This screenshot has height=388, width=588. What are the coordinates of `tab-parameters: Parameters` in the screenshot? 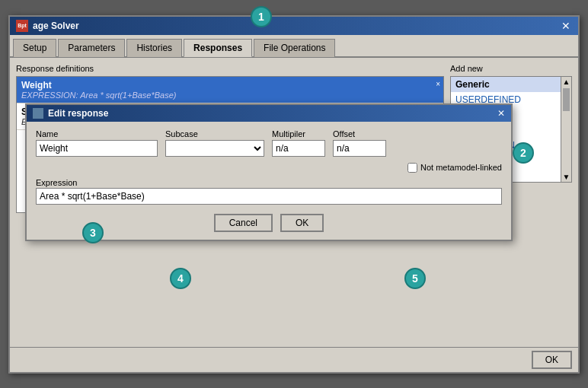 It's located at (91, 48).